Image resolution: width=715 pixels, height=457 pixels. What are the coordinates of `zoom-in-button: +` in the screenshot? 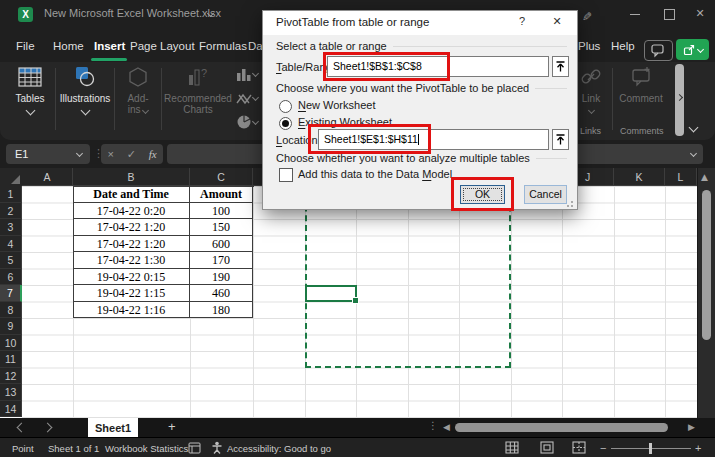 It's located at (698, 448).